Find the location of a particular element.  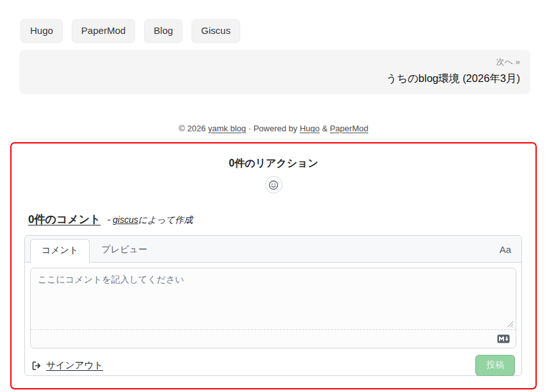

submit-comment-button: 投稿 is located at coordinates (495, 365).